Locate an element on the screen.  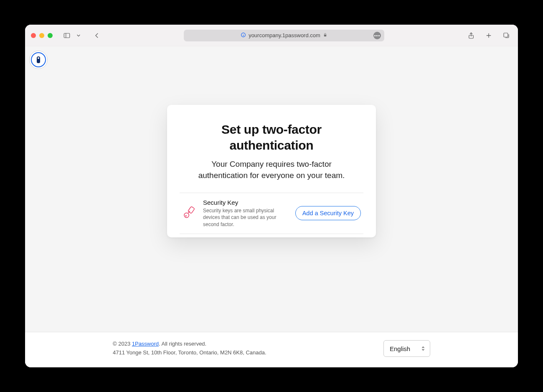
page-subtitle: Your Company requires two-factor authent… is located at coordinates (272, 170).